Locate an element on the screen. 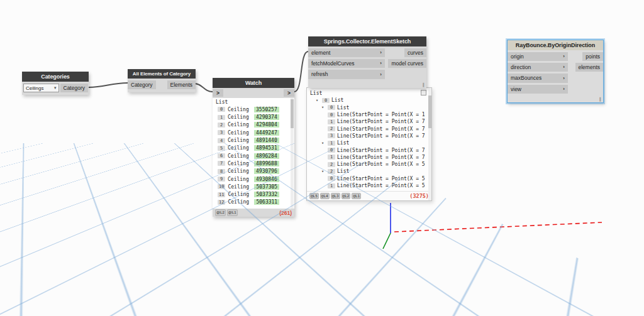 The width and height of the screenshot is (644, 316). item-count: (3275) is located at coordinates (419, 196).